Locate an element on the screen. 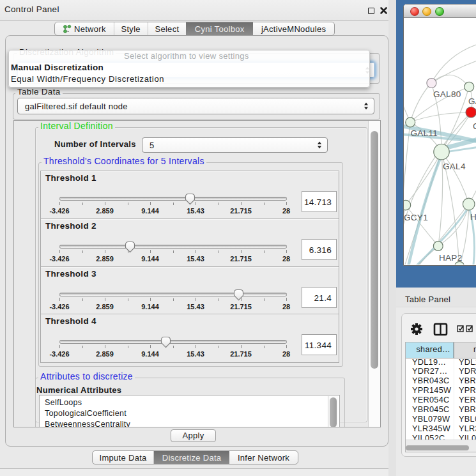 This screenshot has width=476, height=476. svg-text: GAL4 is located at coordinates (454, 166).